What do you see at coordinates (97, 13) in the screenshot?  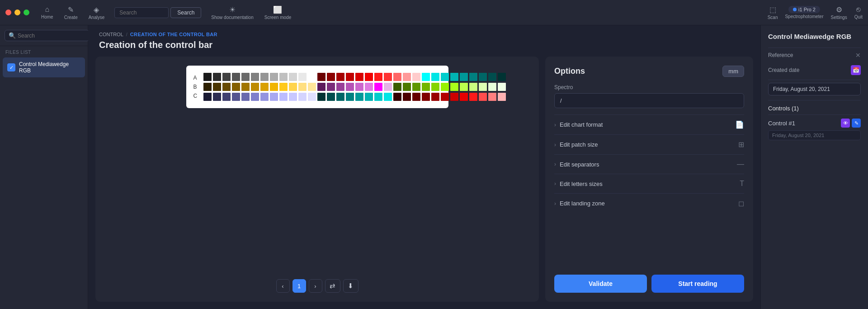 I see `toolbar-analyse: ◈ Analyse` at bounding box center [97, 13].